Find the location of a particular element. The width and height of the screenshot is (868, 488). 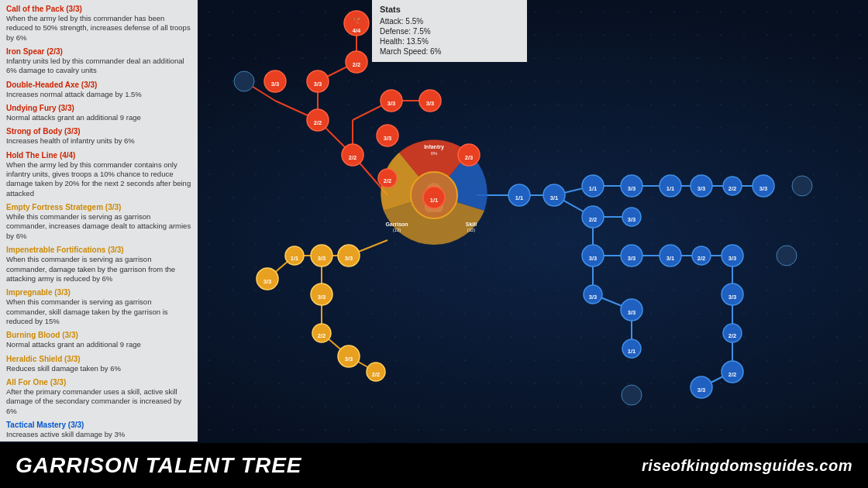

skill-title: Iron Spear (2/3) is located at coordinates (99, 51).